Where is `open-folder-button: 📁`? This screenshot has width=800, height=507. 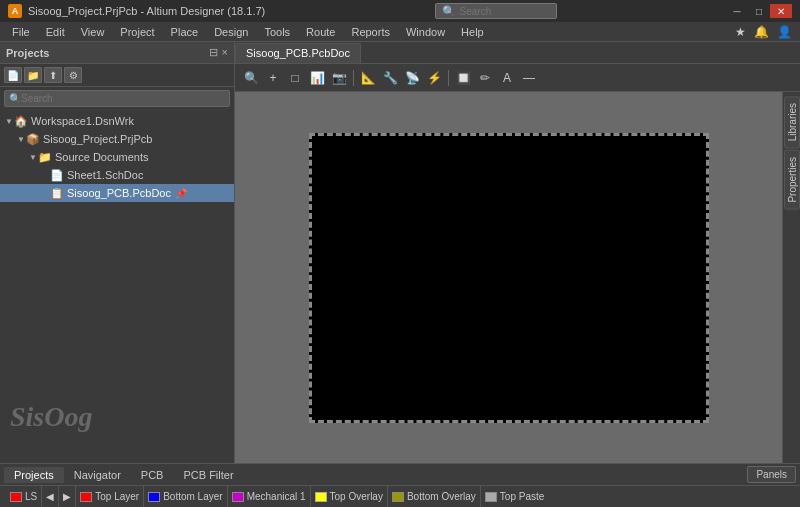 open-folder-button: 📁 is located at coordinates (33, 75).